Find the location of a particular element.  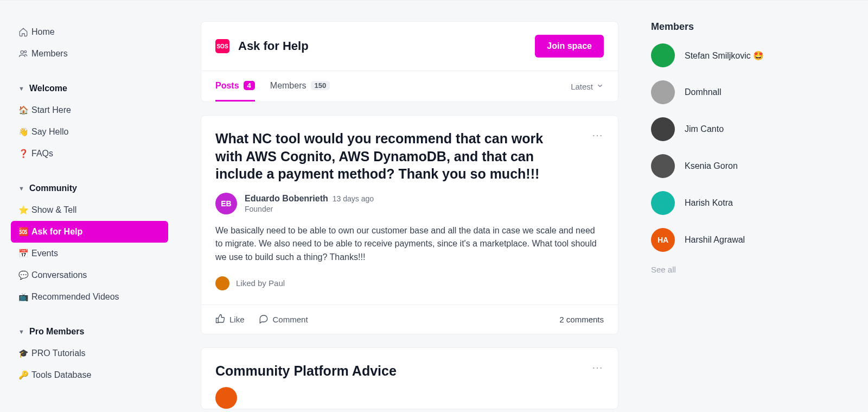

liked-by-text: Liked by Paul is located at coordinates (260, 283).